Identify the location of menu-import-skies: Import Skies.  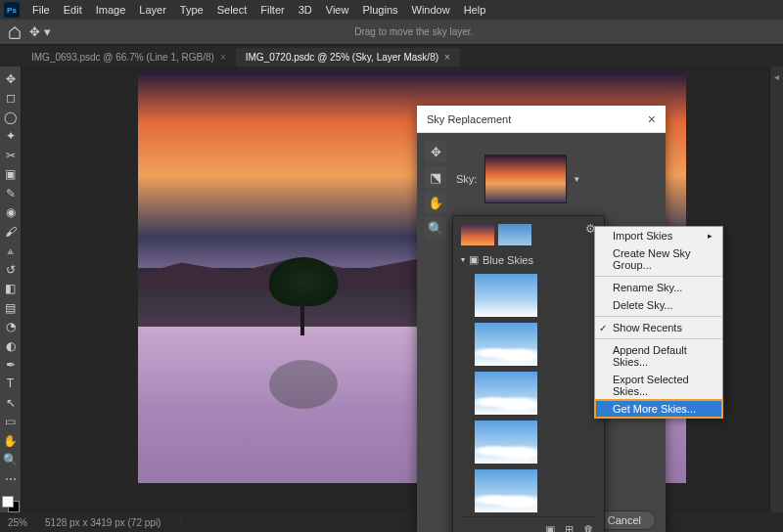
(659, 236).